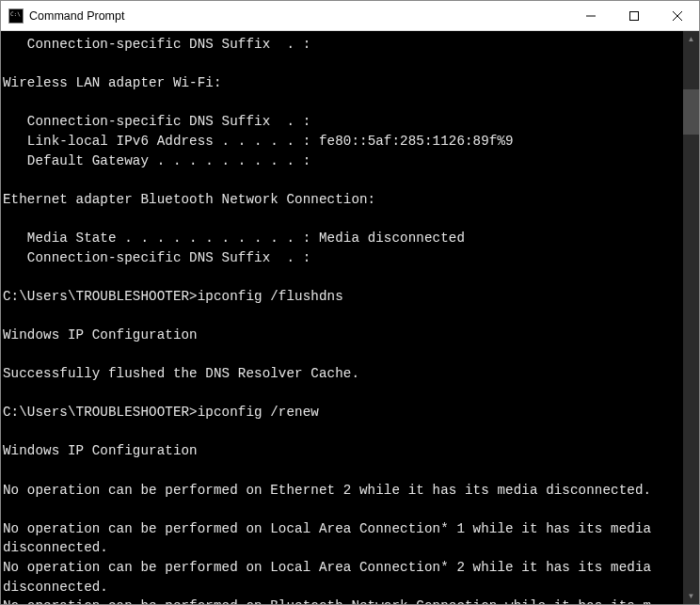  What do you see at coordinates (342, 297) in the screenshot?
I see `terminal-line: C:\Users\TROUBLESHOOTER>ipconfig /flushd…` at bounding box center [342, 297].